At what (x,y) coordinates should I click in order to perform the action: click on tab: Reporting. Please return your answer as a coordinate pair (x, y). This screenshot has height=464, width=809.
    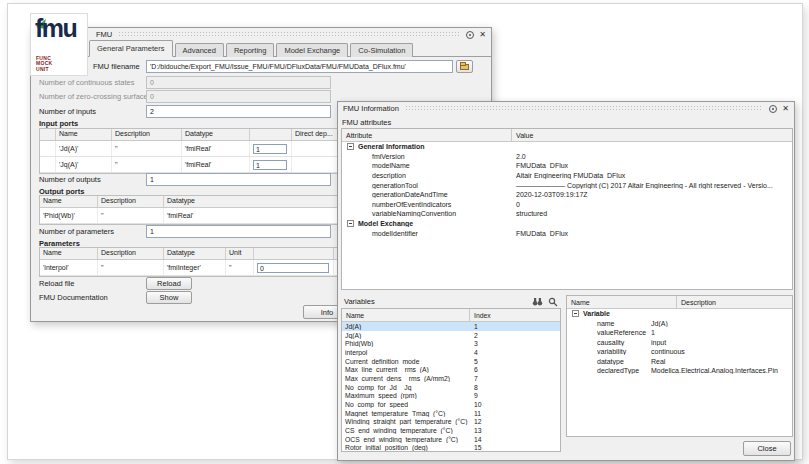
    Looking at the image, I should click on (250, 50).